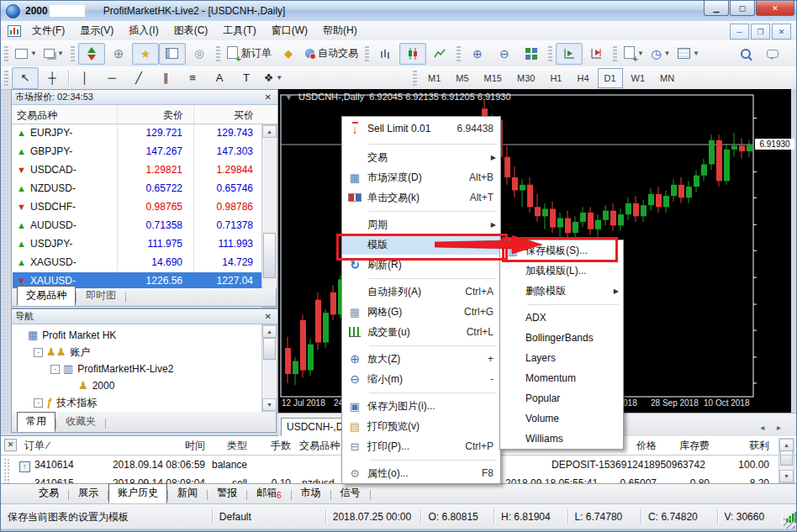 This screenshot has width=797, height=532. What do you see at coordinates (25, 78) in the screenshot?
I see `cursor-tool-button: ↖` at bounding box center [25, 78].